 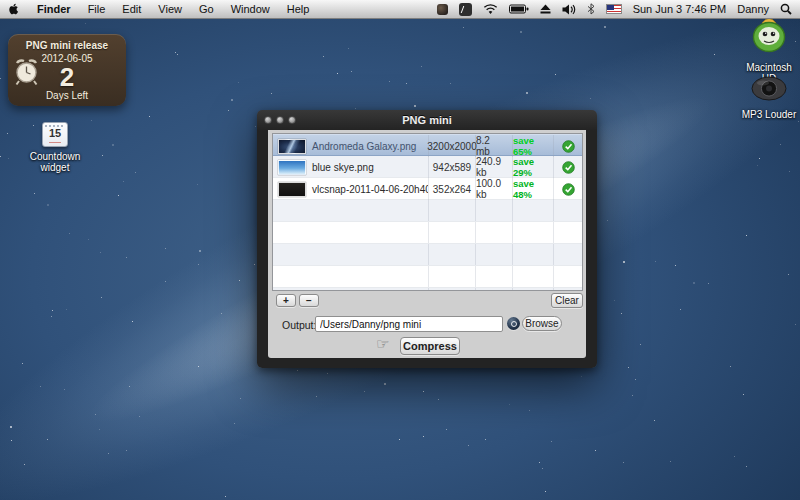 What do you see at coordinates (428, 145) in the screenshot?
I see `file-row: Andromeda Galaxy.png 3200x2000 8.2 mb sa…` at bounding box center [428, 145].